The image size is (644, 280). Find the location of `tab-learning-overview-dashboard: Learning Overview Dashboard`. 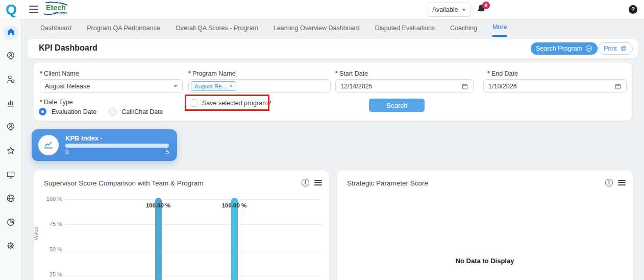

tab-learning-overview-dashboard: Learning Overview Dashboard is located at coordinates (316, 28).